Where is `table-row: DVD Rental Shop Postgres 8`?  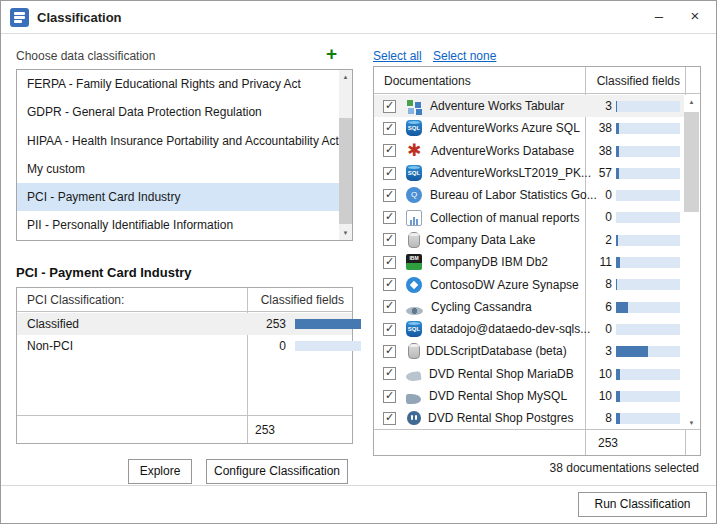
table-row: DVD Rental Shop Postgres 8 is located at coordinates (530, 418).